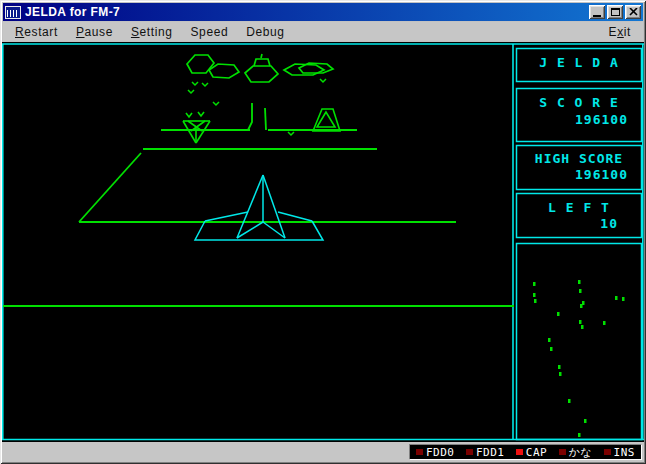 The width and height of the screenshot is (646, 464). Describe the element at coordinates (257, 107) in the screenshot. I see `debris-marks` at that location.